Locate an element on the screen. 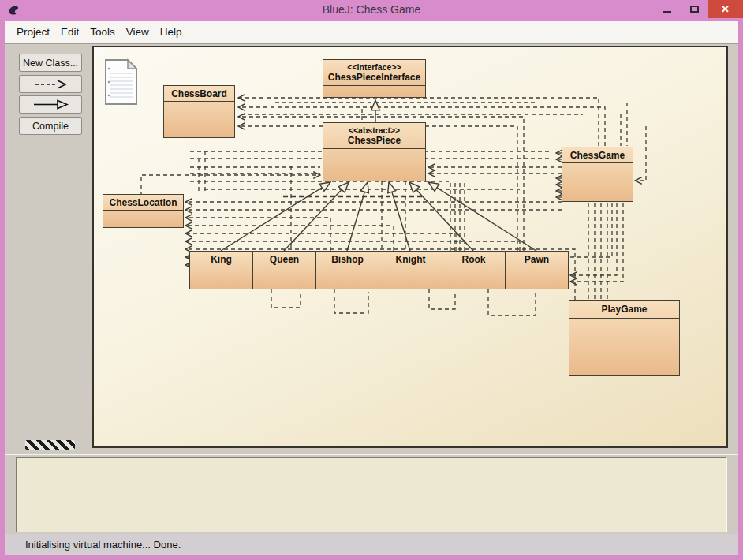 The image size is (743, 560). class-name-label: ChessGame is located at coordinates (598, 155).